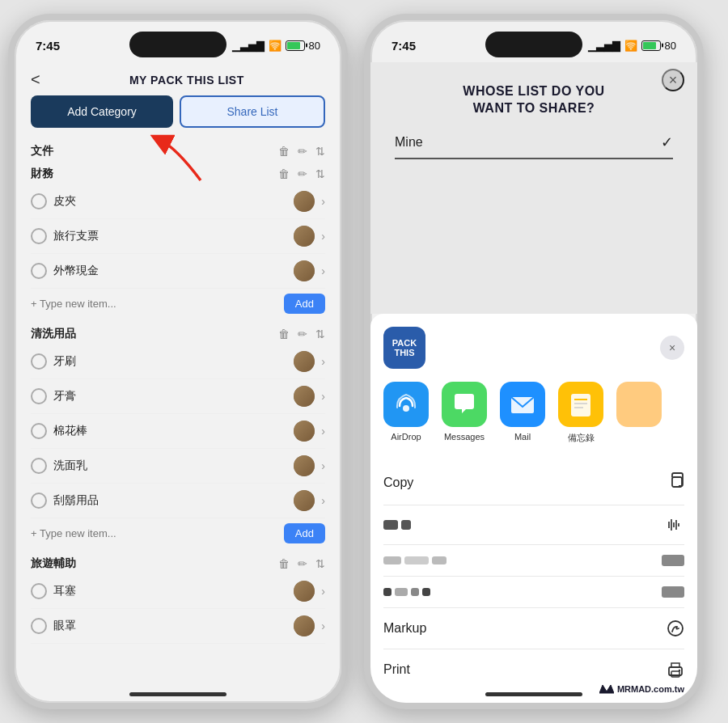 Image resolution: width=728 pixels, height=723 pixels. I want to click on add-button-toiletries: Add, so click(304, 534).